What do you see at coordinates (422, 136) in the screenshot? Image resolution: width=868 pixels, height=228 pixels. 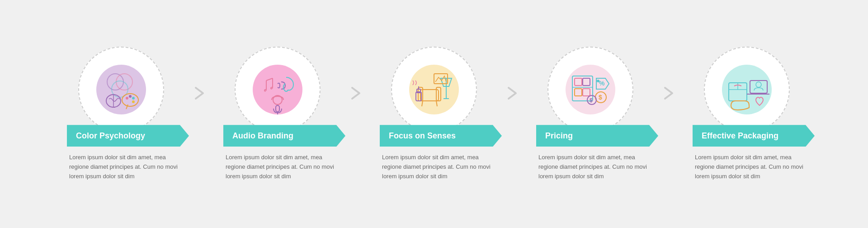 I see `step-label-text-3: Focus on Senses` at bounding box center [422, 136].